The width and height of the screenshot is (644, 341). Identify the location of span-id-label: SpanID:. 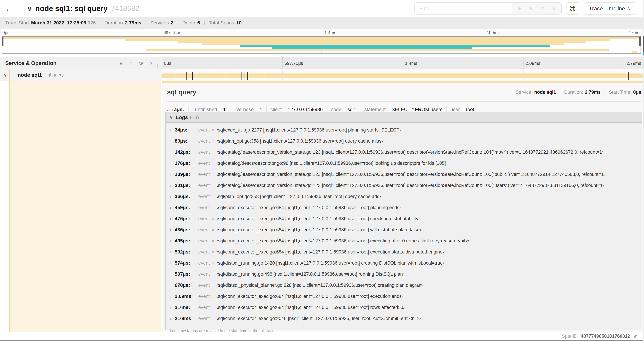
(570, 336).